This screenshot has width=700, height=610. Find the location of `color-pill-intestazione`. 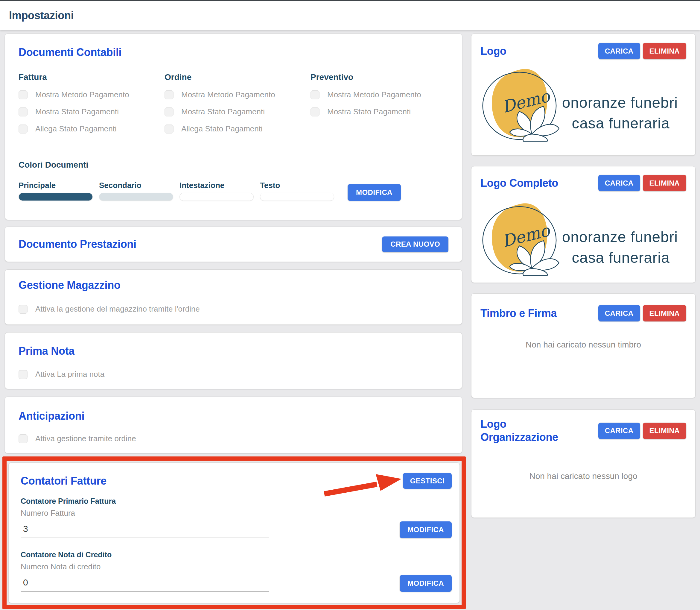

color-pill-intestazione is located at coordinates (217, 197).